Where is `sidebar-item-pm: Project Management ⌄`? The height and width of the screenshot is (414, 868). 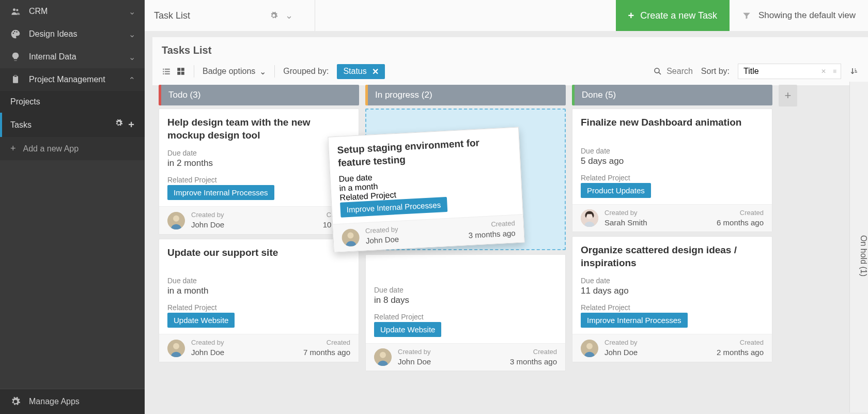
sidebar-item-pm: Project Management ⌄ is located at coordinates (72, 80).